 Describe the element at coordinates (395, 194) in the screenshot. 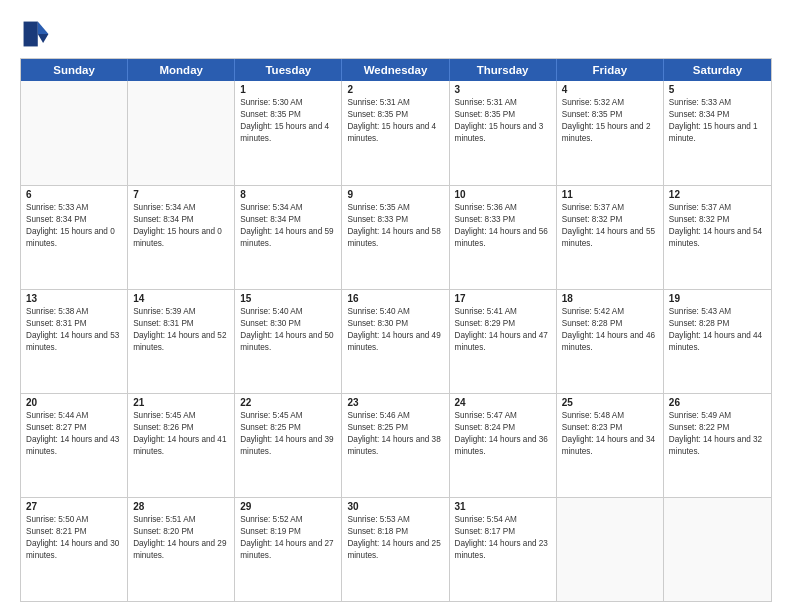

I see `day-number: 9` at that location.